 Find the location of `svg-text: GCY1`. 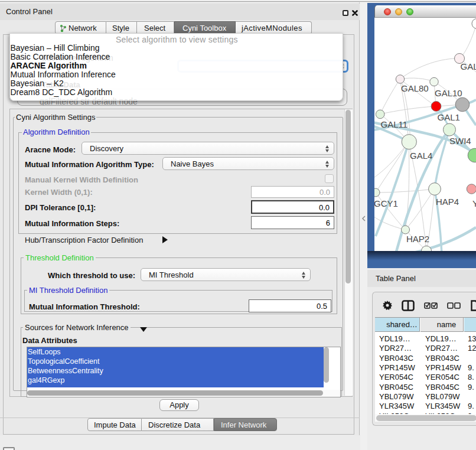

svg-text: GCY1 is located at coordinates (386, 203).